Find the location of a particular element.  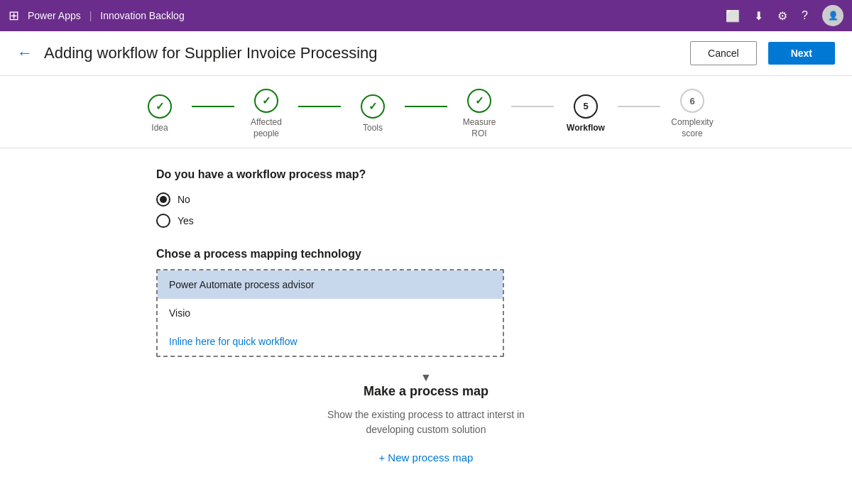

dropdown-item-power-automate: Power Automate process advisor is located at coordinates (330, 285).